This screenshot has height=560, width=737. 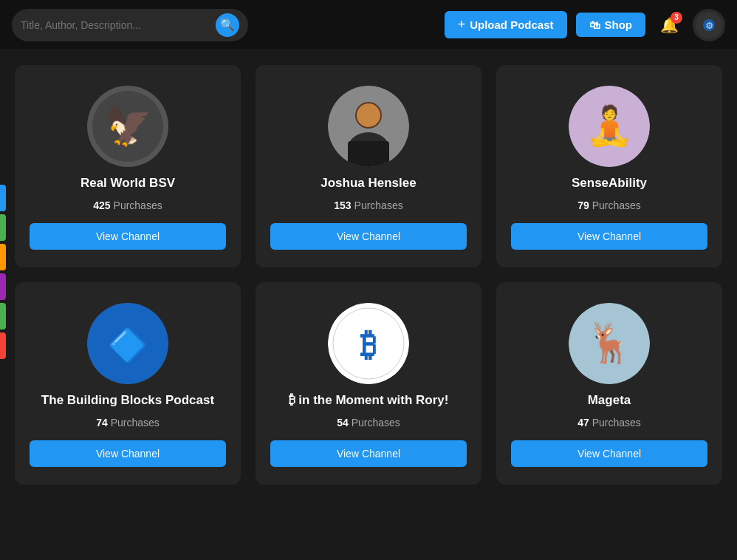 What do you see at coordinates (128, 183) in the screenshot?
I see `channel-name: Real World BSV` at bounding box center [128, 183].